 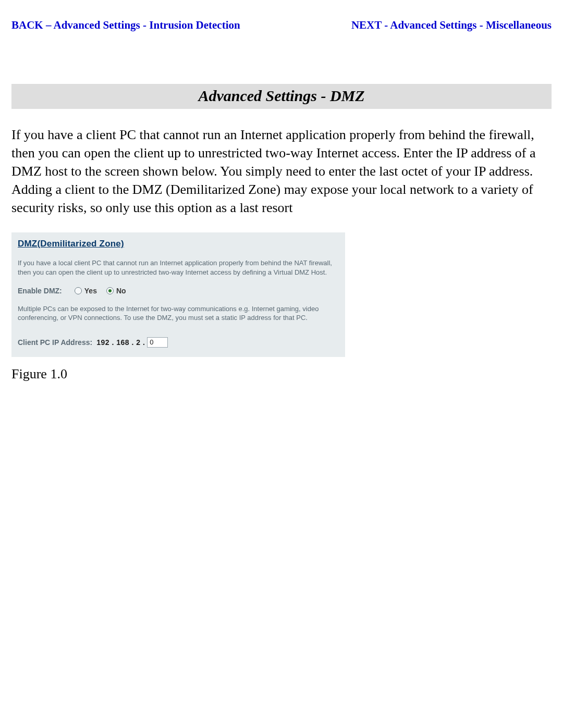 What do you see at coordinates (178, 268) in the screenshot?
I see `panel-description: If you have a local client PC that canno…` at bounding box center [178, 268].